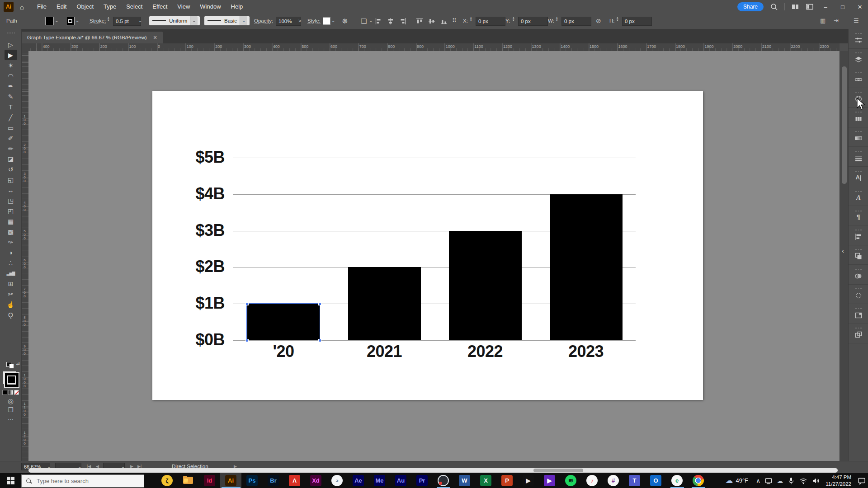 The width and height of the screenshot is (868, 488). What do you see at coordinates (227, 21) in the screenshot?
I see `brush-definition-select: Basic⌄` at bounding box center [227, 21].